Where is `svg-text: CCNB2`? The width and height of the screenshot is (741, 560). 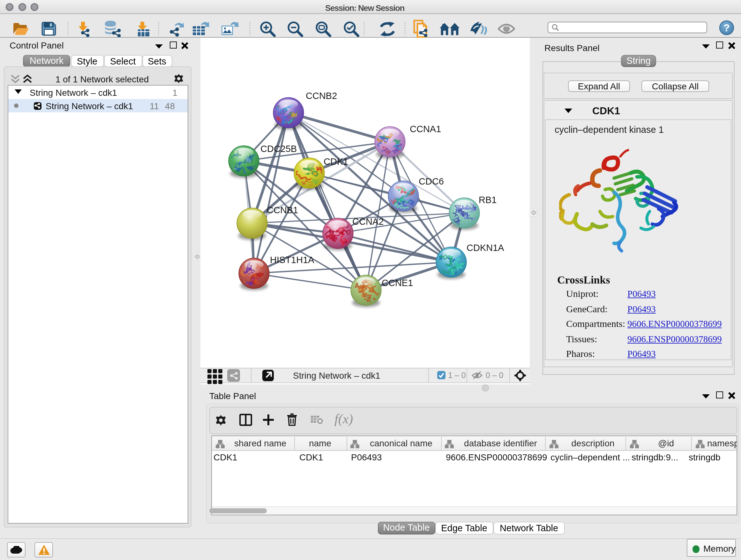 svg-text: CCNB2 is located at coordinates (322, 96).